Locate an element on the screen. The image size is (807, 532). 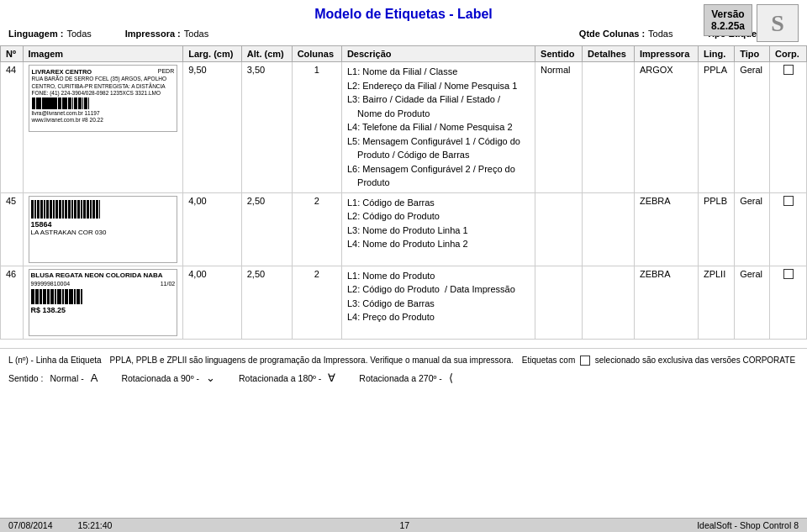
page-header: Modelo de Etiquetas - Label Versão 8.2.2… is located at coordinates (404, 13).